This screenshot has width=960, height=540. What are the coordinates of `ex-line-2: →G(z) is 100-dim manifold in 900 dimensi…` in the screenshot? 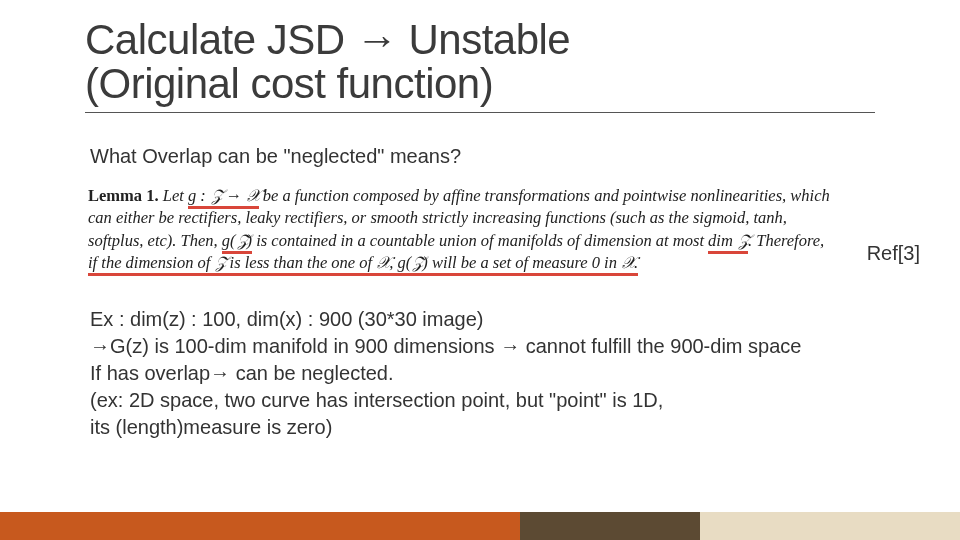 It's located at (480, 346).